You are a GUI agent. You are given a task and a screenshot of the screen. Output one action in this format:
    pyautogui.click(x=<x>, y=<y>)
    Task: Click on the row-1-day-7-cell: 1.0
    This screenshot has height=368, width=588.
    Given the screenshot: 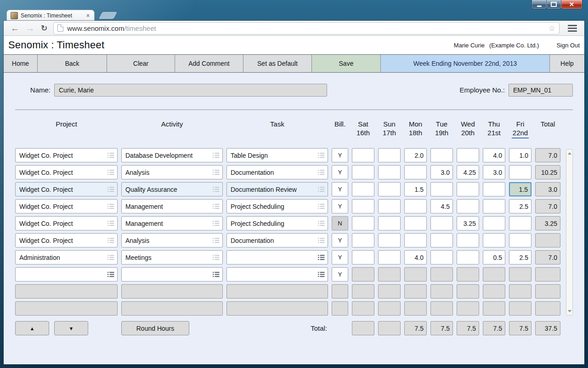 What is the action you would take?
    pyautogui.click(x=520, y=155)
    